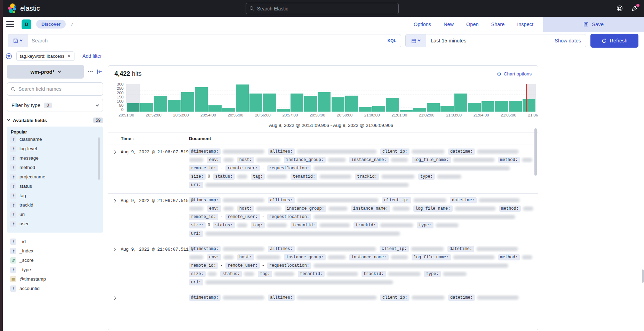 The width and height of the screenshot is (644, 331). Describe the element at coordinates (45, 72) in the screenshot. I see `index-pattern-selector: wm-prod*` at that location.